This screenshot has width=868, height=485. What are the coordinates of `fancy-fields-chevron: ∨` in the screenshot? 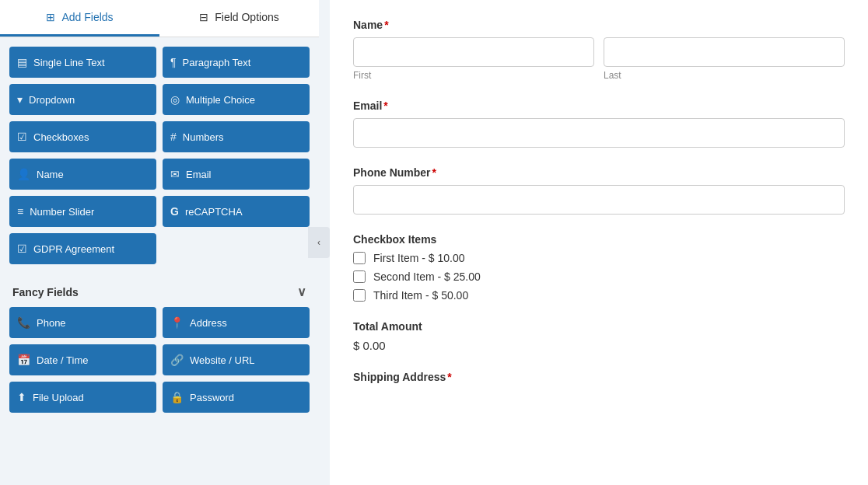 It's located at (302, 292).